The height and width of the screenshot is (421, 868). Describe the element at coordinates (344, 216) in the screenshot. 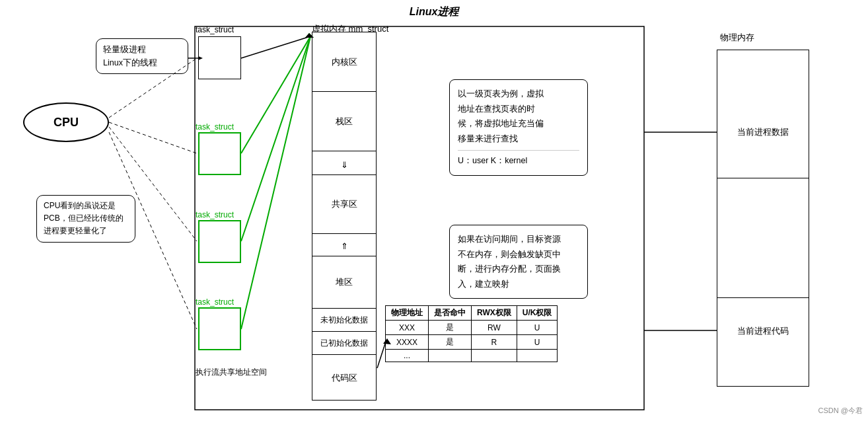

I see `vmem-box: 内核区 栈区 ⇓ 共享区 ⇑ 堆区 未初始化数据 已初始化数据 代码区` at that location.